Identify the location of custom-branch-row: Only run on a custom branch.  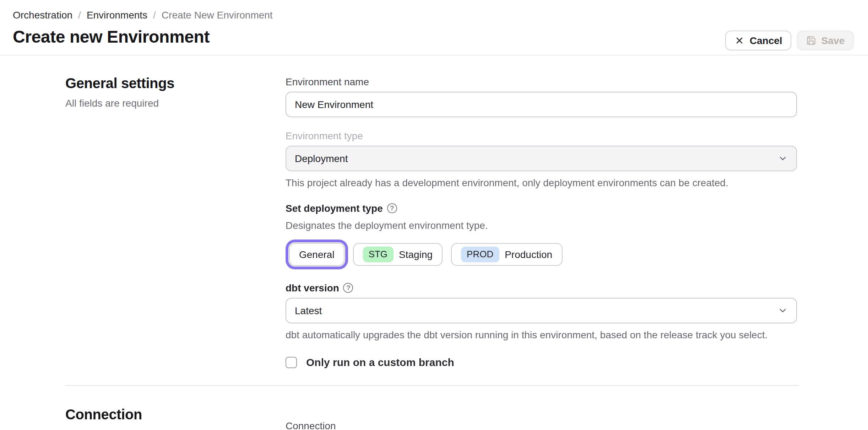
(541, 362).